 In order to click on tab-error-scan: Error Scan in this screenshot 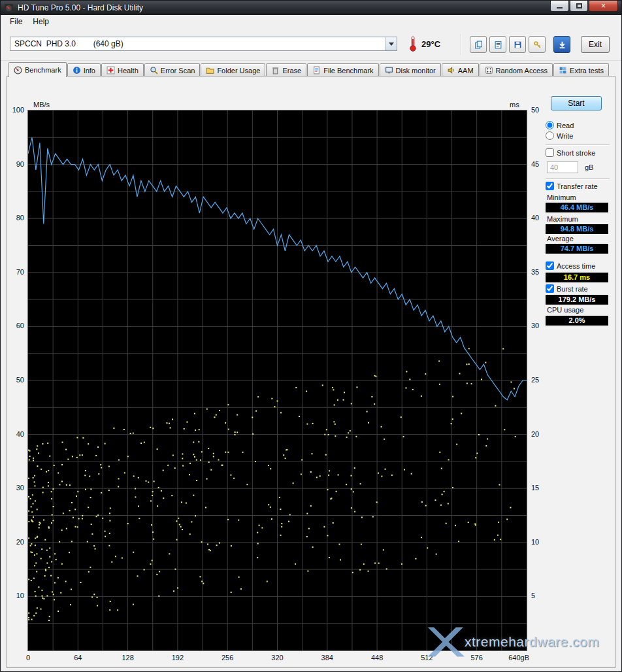, I will do `click(172, 70)`.